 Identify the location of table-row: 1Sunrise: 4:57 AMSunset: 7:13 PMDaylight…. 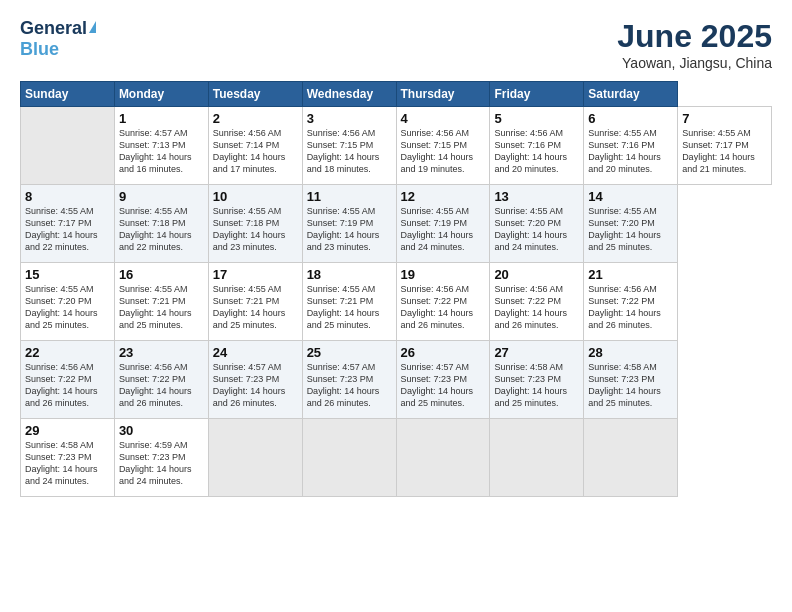
(161, 146).